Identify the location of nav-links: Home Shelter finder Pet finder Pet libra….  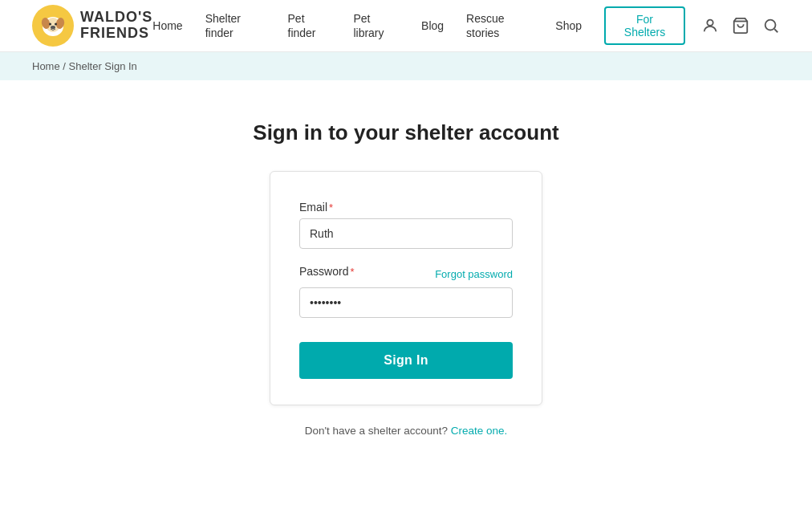
(419, 26).